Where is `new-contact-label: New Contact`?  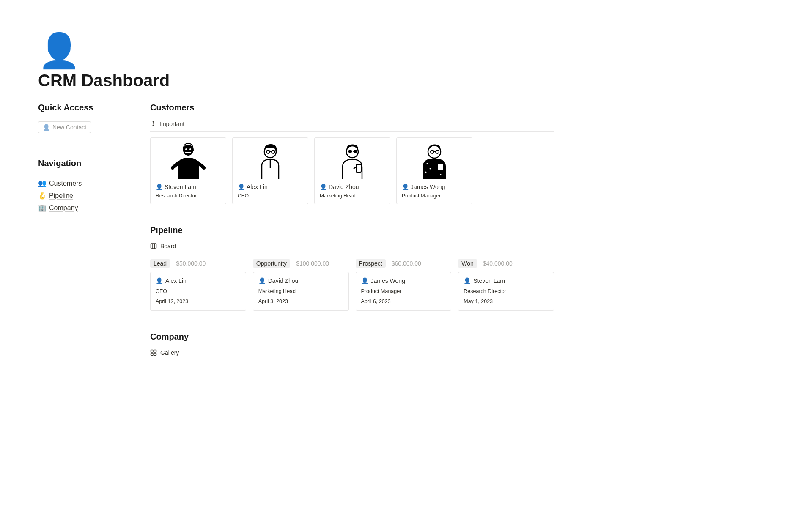 new-contact-label: New Contact is located at coordinates (69, 127).